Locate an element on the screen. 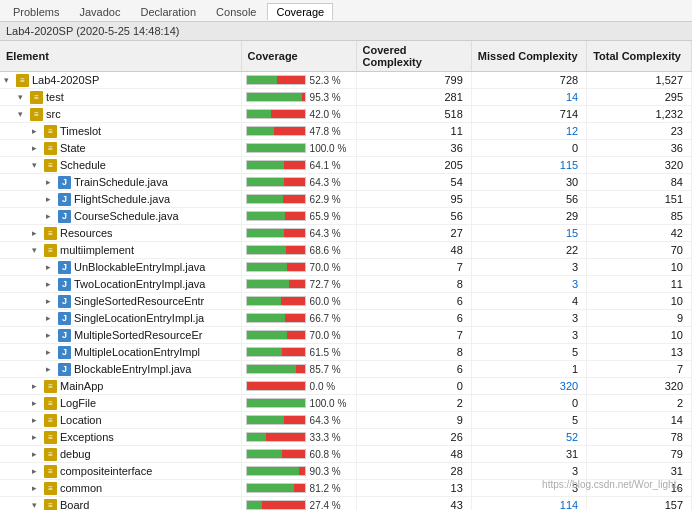 The width and height of the screenshot is (692, 513). covered-complexity-cell: 28 is located at coordinates (414, 472).